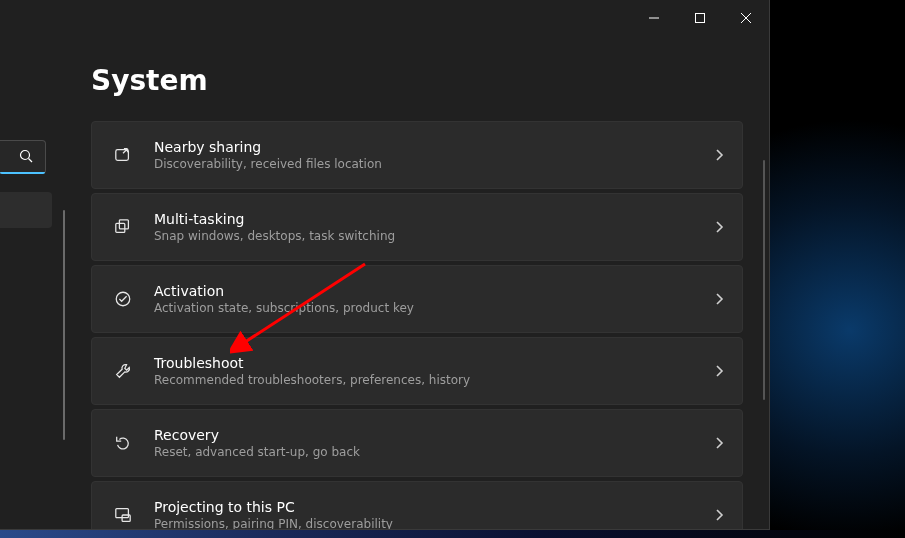 The height and width of the screenshot is (538, 905). I want to click on recovery-icon, so click(123, 443).